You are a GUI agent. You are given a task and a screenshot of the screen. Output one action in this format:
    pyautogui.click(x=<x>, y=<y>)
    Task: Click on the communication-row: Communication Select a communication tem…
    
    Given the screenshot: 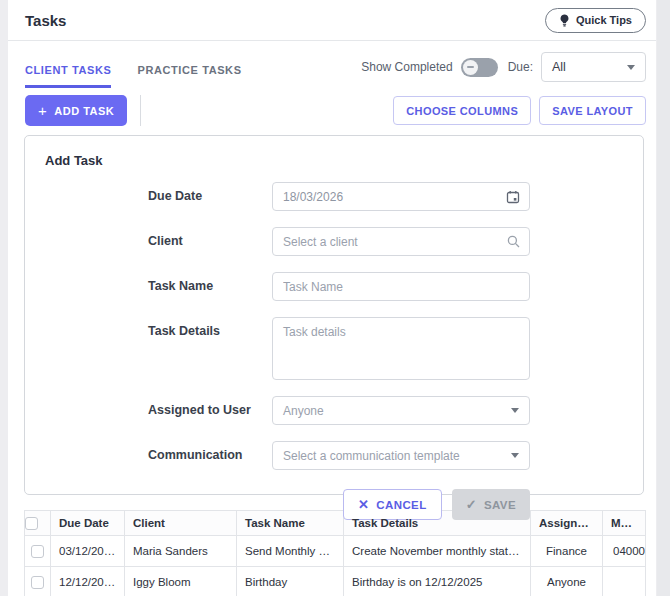 What is the action you would take?
    pyautogui.click(x=344, y=456)
    